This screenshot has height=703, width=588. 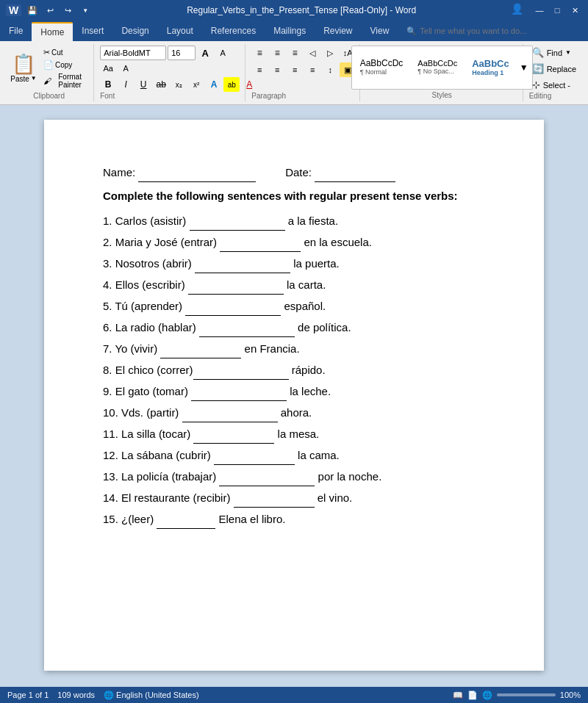 I want to click on bold-button: B, so click(x=108, y=84).